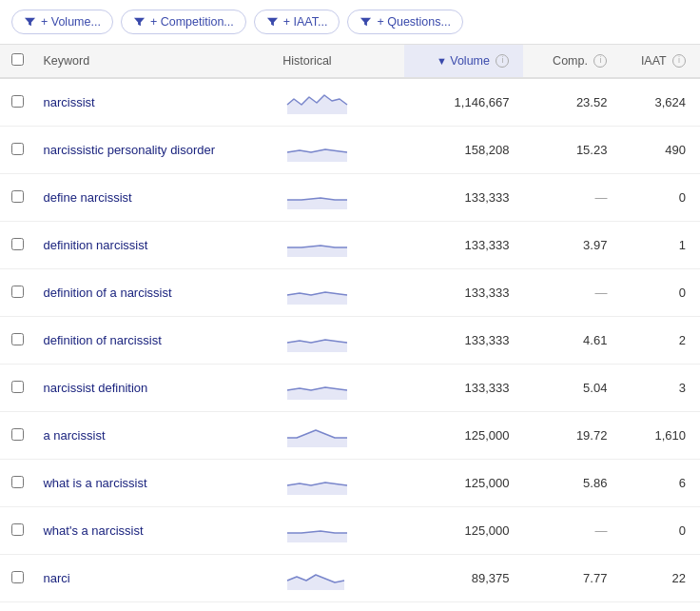  What do you see at coordinates (573, 150) in the screenshot?
I see `comp-cell: 15.23` at bounding box center [573, 150].